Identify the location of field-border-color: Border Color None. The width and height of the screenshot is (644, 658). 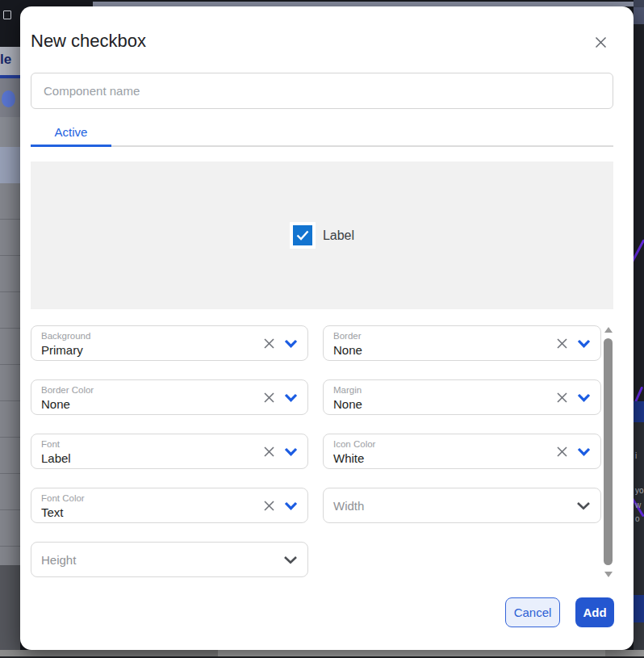
(169, 397).